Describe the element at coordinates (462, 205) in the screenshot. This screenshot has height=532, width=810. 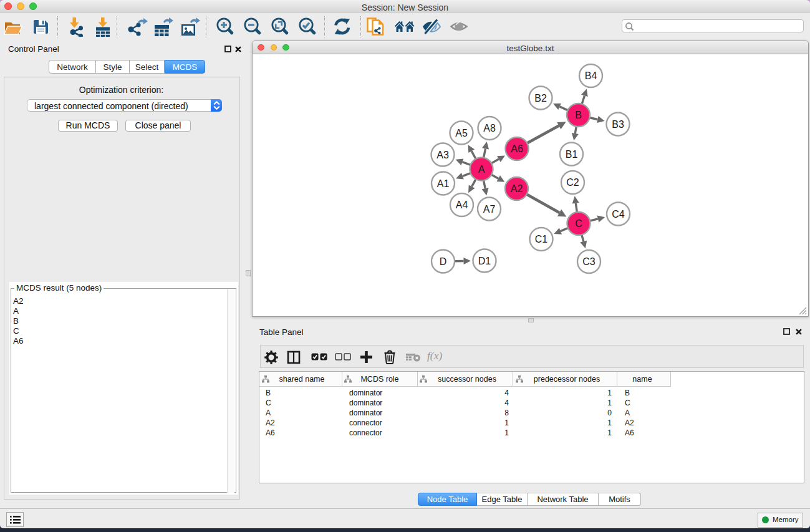
I see `svg-text: A4` at that location.